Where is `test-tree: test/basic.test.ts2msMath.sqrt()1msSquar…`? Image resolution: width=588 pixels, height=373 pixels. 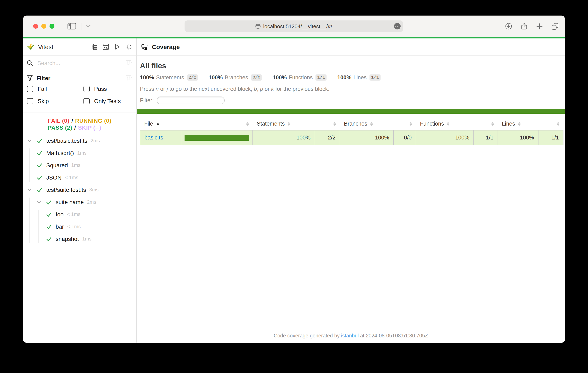 test-tree: test/basic.test.ts2msMath.sqrt()1msSquar… is located at coordinates (80, 190).